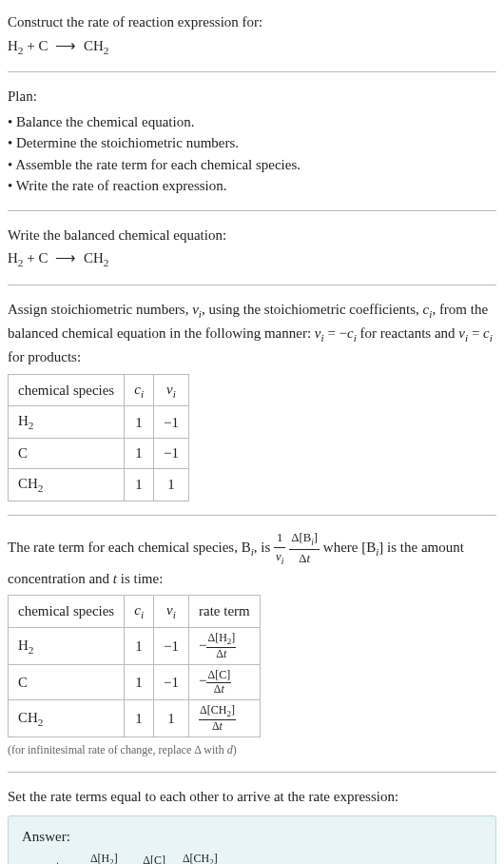  What do you see at coordinates (252, 141) in the screenshot?
I see `plan-section: Plan: • Balance the chemical equation. •…` at bounding box center [252, 141].